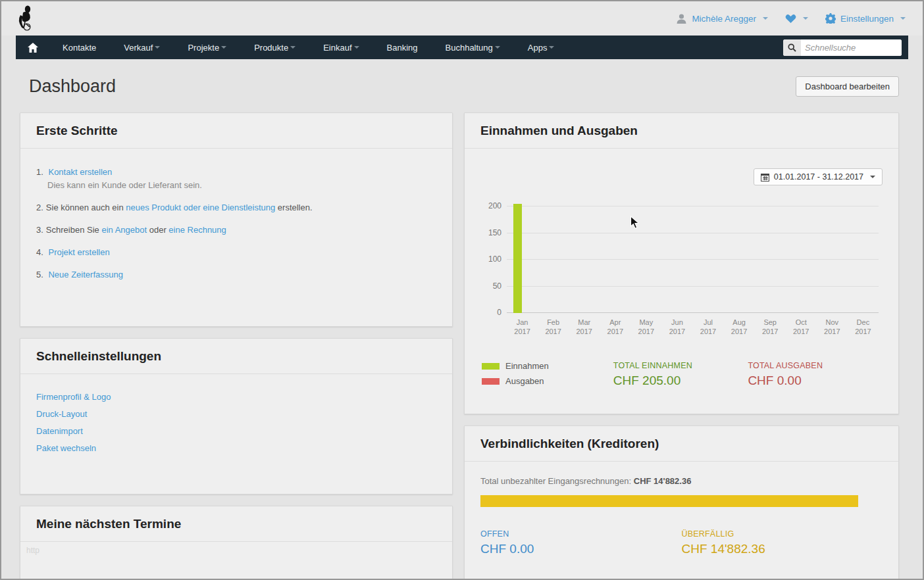  I want to click on x-tick-label: May2017, so click(646, 327).